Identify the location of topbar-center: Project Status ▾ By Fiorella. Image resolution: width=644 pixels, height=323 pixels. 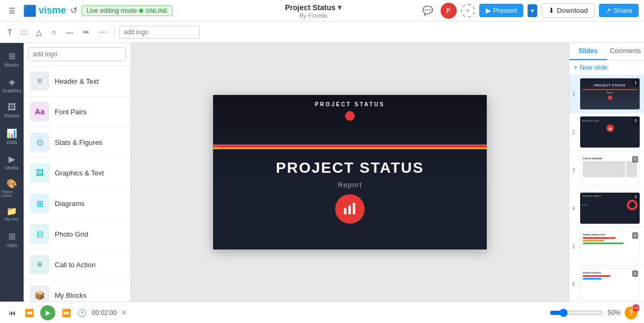
(313, 11).